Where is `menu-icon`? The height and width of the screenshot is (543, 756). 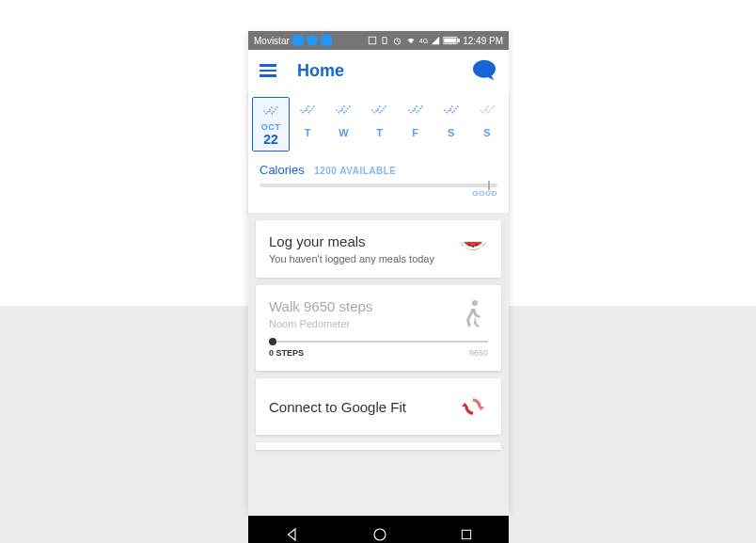
menu-icon is located at coordinates (270, 71).